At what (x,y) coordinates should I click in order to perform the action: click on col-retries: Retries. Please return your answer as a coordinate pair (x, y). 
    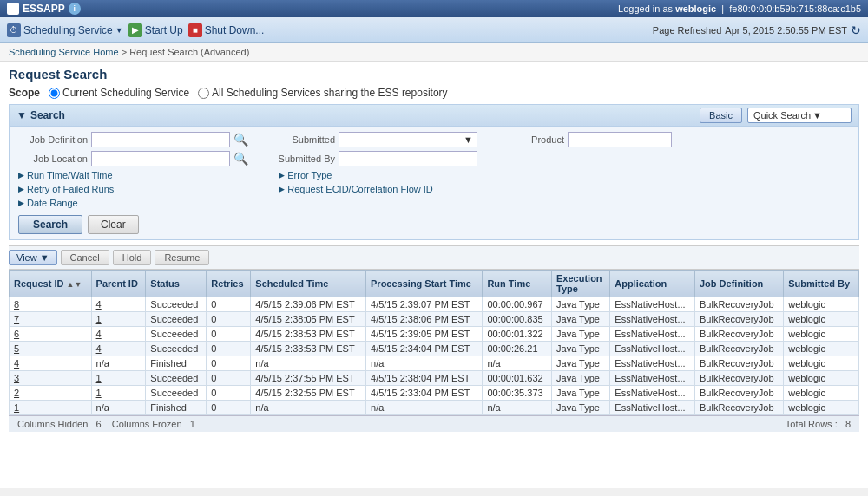
    Looking at the image, I should click on (229, 284).